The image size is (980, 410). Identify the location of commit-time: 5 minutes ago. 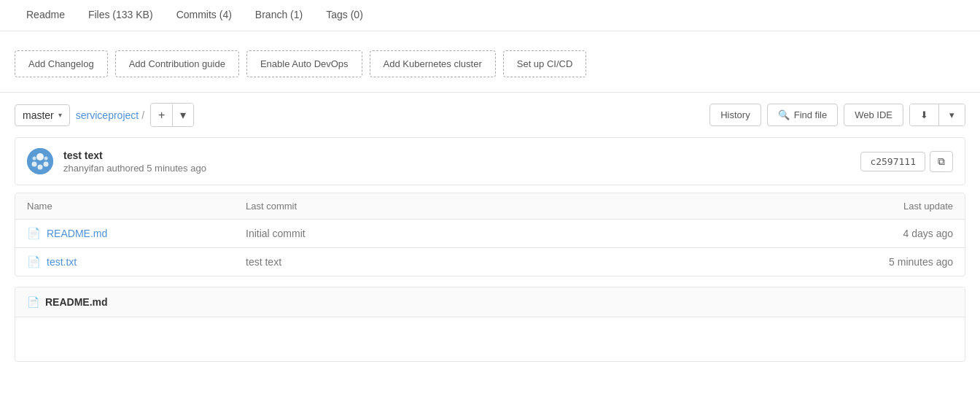
(176, 168).